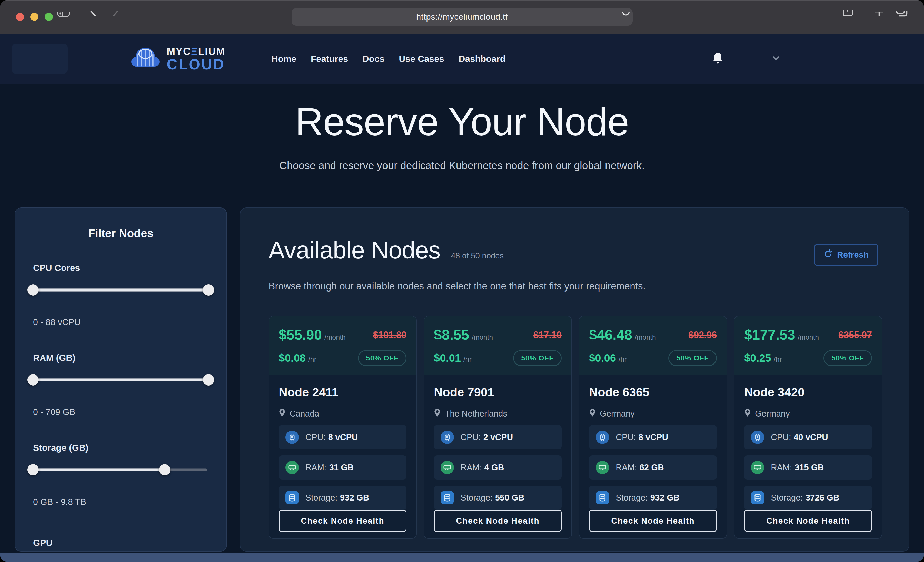 The height and width of the screenshot is (562, 924). What do you see at coordinates (462, 136) in the screenshot?
I see `hero-section: Reserve Your Node Choose and reserve you…` at bounding box center [462, 136].